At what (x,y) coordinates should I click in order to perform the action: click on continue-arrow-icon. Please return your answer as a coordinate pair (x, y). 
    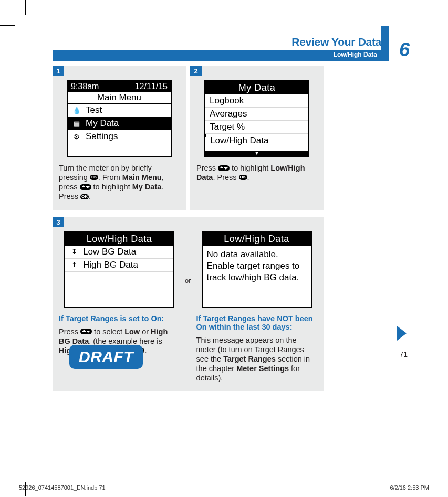
    Looking at the image, I should click on (402, 333).